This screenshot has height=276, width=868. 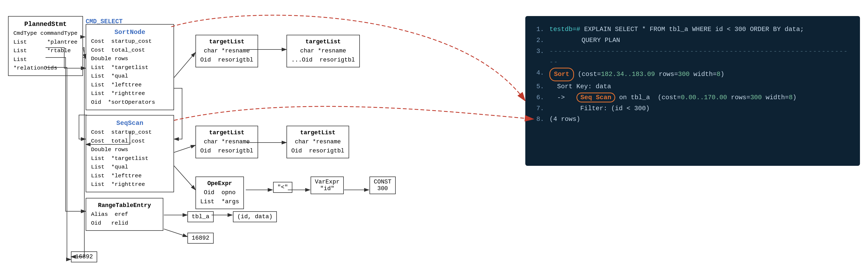 What do you see at coordinates (130, 76) in the screenshot?
I see `sort-node-f5: List *qual` at bounding box center [130, 76].